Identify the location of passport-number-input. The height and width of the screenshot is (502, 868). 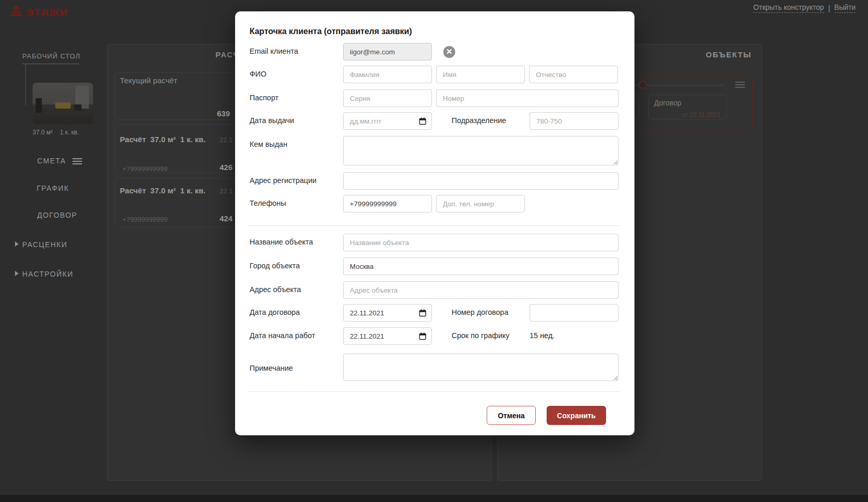
(527, 98).